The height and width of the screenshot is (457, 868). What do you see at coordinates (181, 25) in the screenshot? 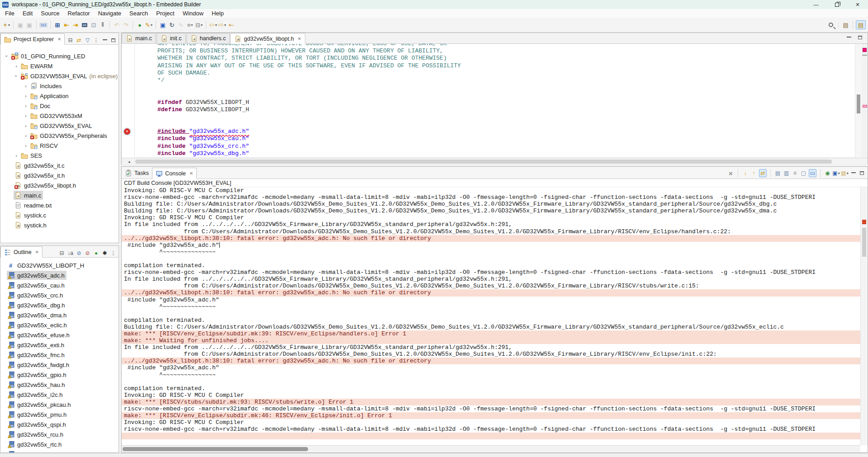
I see `edit-disabled-button: ✎` at bounding box center [181, 25].